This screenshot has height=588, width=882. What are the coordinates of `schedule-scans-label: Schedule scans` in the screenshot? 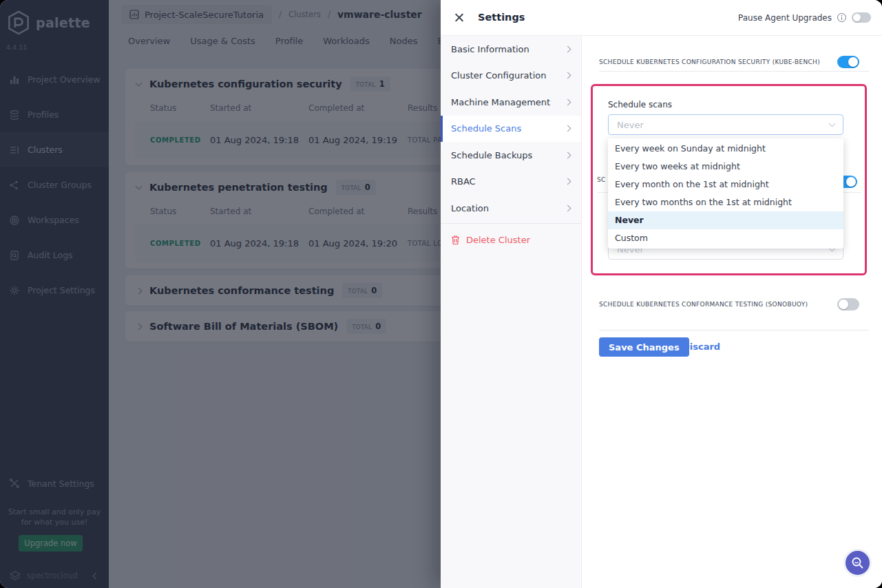 It's located at (640, 105).